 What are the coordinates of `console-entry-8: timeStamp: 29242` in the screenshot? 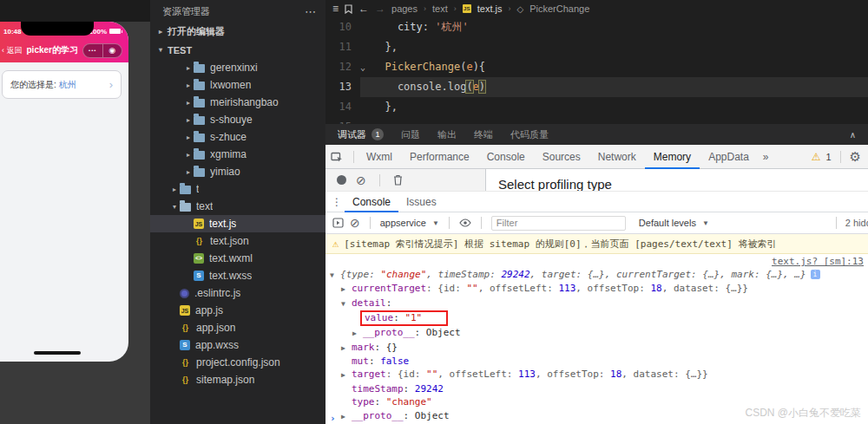 It's located at (597, 388).